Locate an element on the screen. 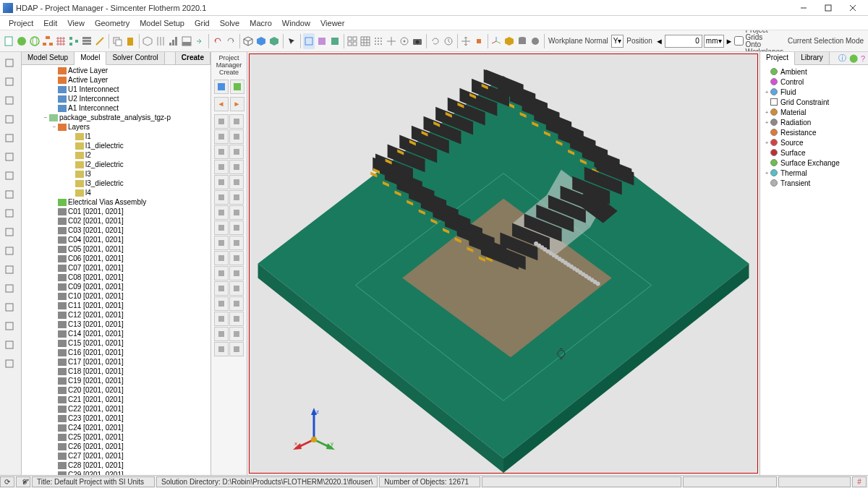 The height and width of the screenshot is (488, 868). tree-item: C17 [0201, 0201] is located at coordinates (116, 361).